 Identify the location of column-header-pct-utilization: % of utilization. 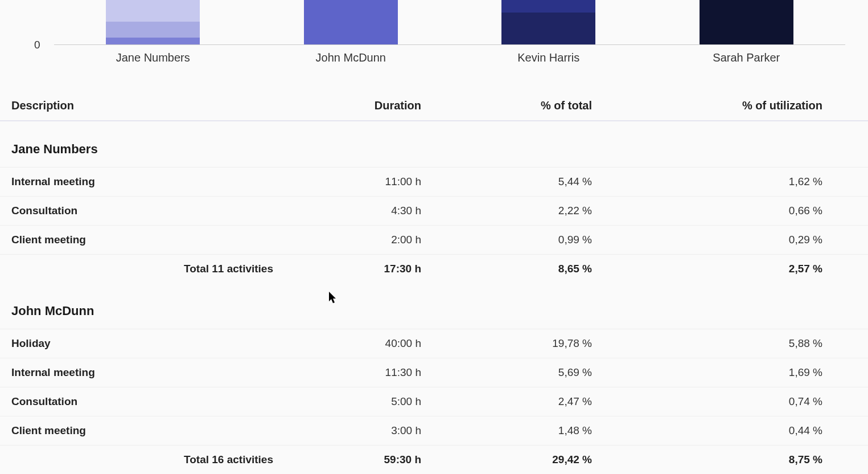
(730, 106).